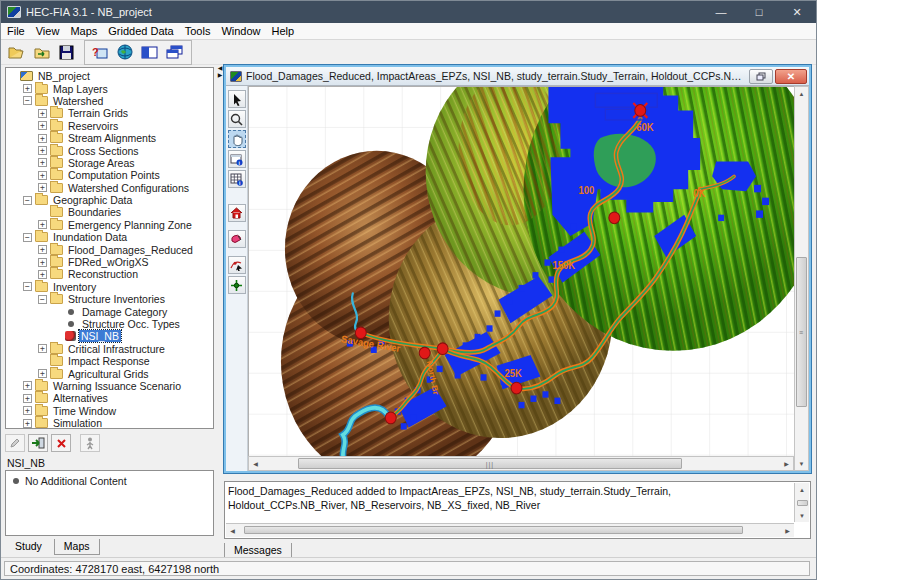 The image size is (900, 581). I want to click on tree-item-inventory: −Inventory, so click(110, 287).